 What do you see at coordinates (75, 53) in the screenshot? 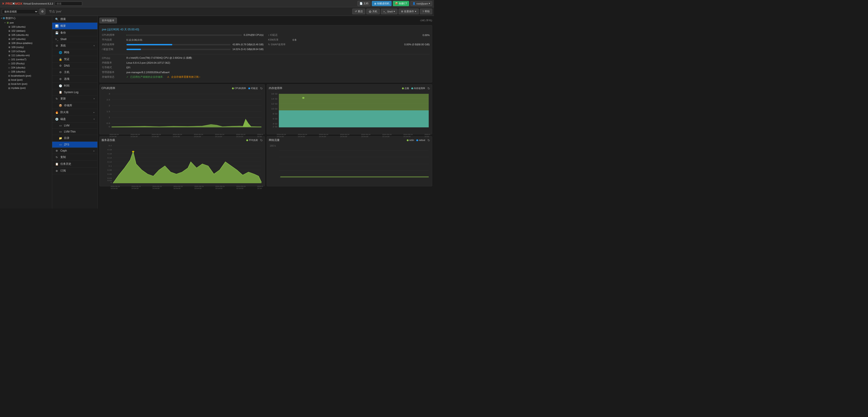
I see `middle-network: 🌐 网络` at bounding box center [75, 53].